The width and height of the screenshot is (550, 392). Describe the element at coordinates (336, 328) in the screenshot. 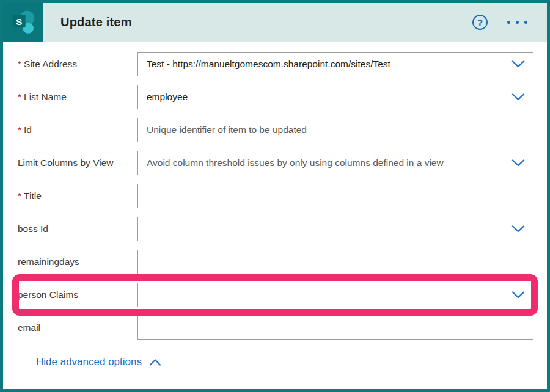

I see `email-field` at that location.